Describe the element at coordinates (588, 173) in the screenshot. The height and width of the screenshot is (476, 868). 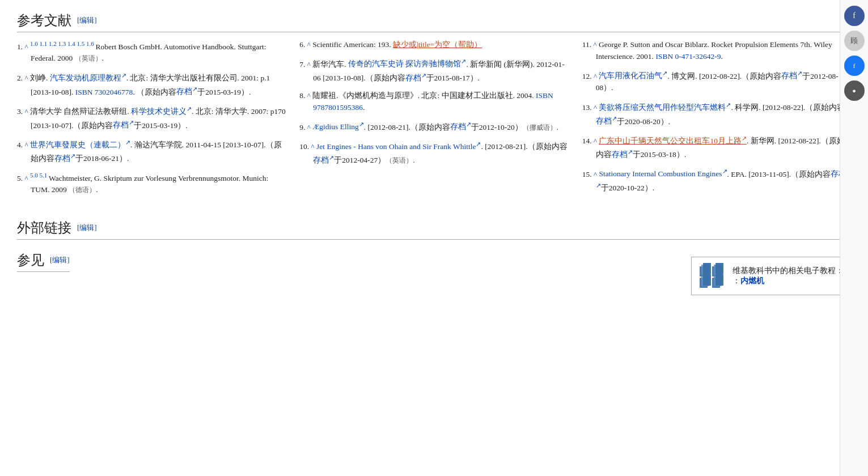
I see `ref-number: 15.` at that location.